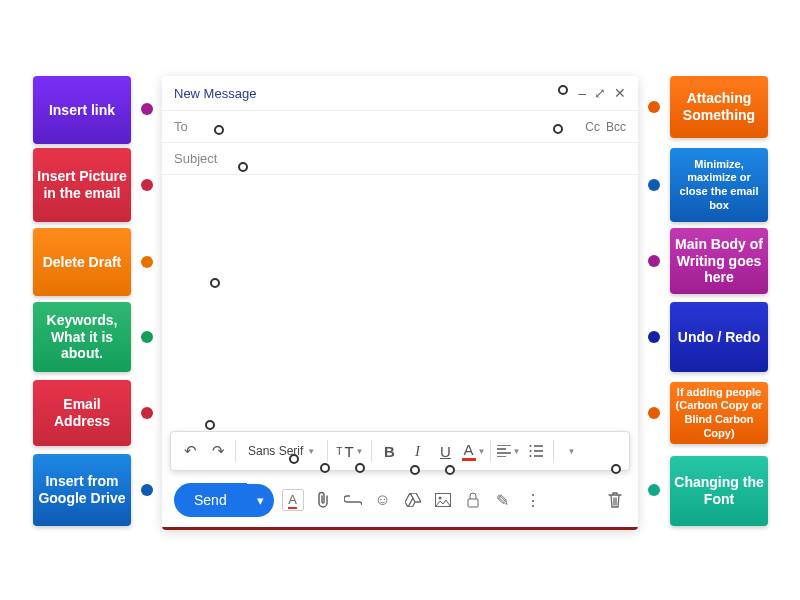 Image resolution: width=800 pixels, height=600 pixels. I want to click on send-button: Send, so click(210, 500).